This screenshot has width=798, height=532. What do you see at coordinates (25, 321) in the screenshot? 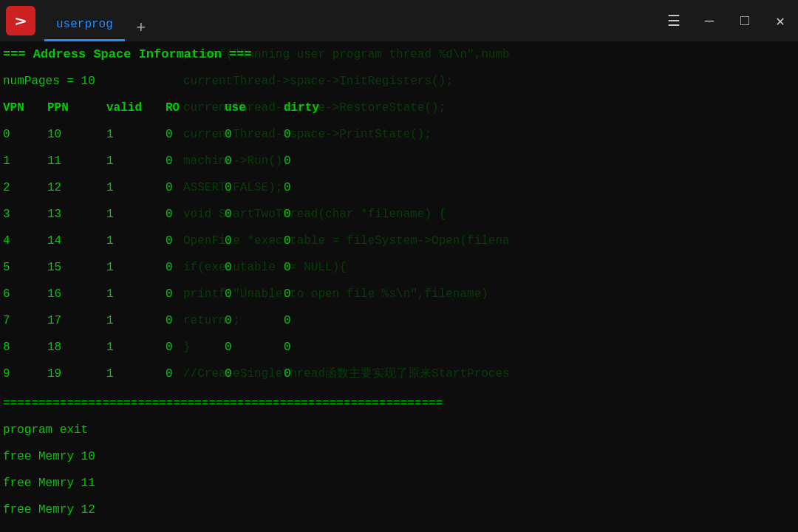
I see `table-cell: 7` at bounding box center [25, 321].